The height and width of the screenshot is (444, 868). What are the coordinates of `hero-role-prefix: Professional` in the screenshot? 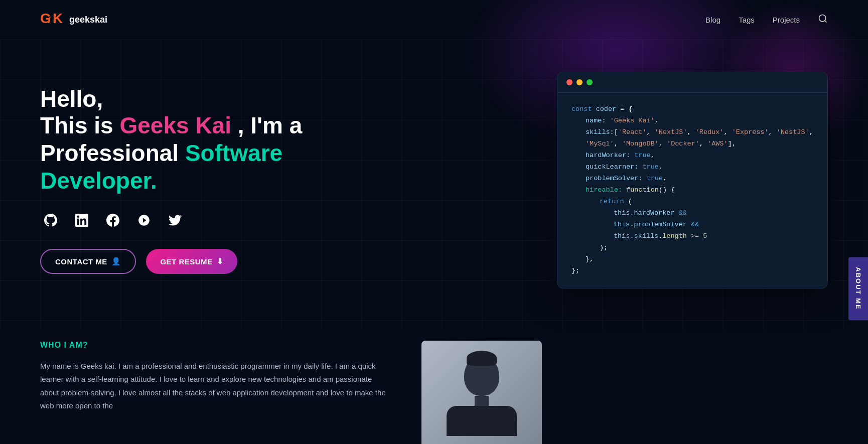 It's located at (112, 153).